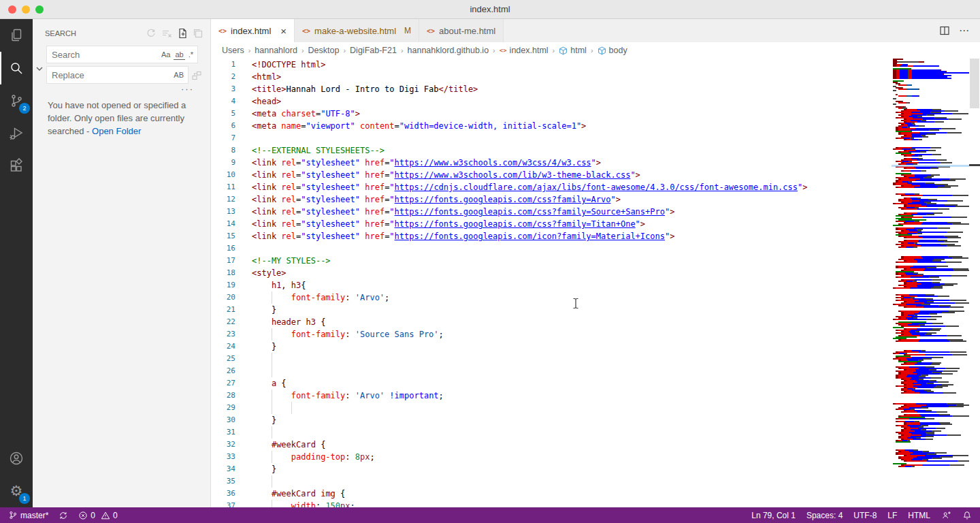 The image size is (980, 523). Describe the element at coordinates (179, 54) in the screenshot. I see `whole-word-toggle: ab` at that location.